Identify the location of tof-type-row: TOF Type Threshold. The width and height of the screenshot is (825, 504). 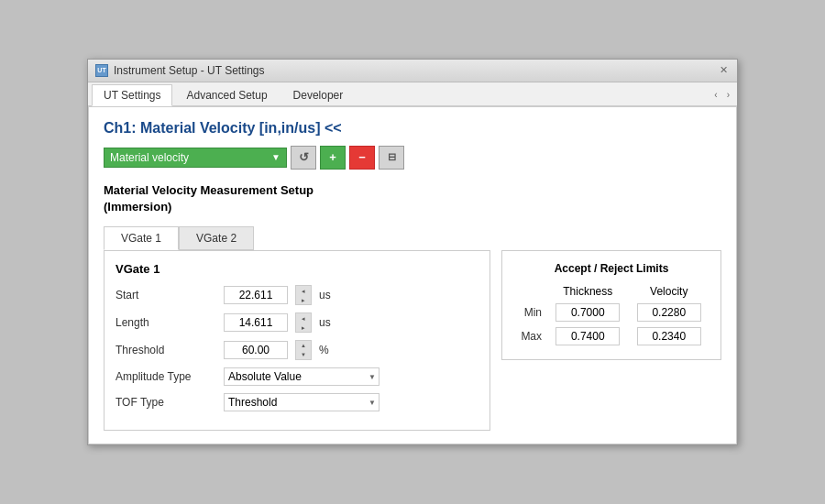
(297, 402).